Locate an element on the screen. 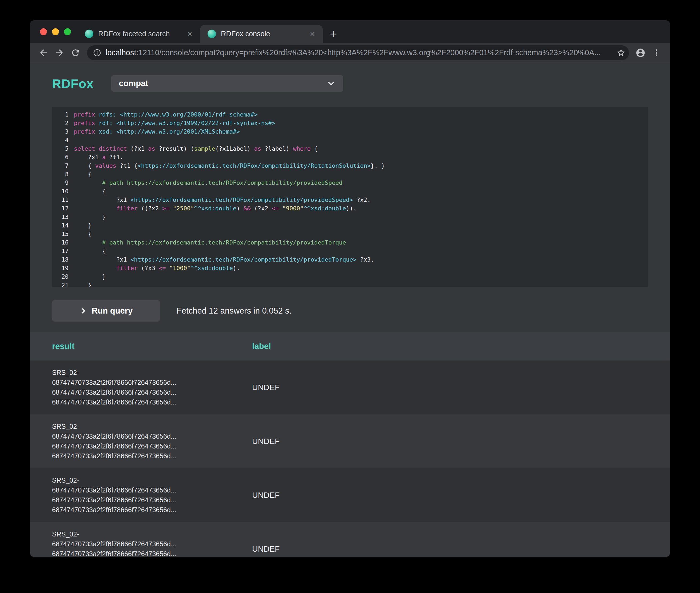  code-line: 4 is located at coordinates (350, 141).